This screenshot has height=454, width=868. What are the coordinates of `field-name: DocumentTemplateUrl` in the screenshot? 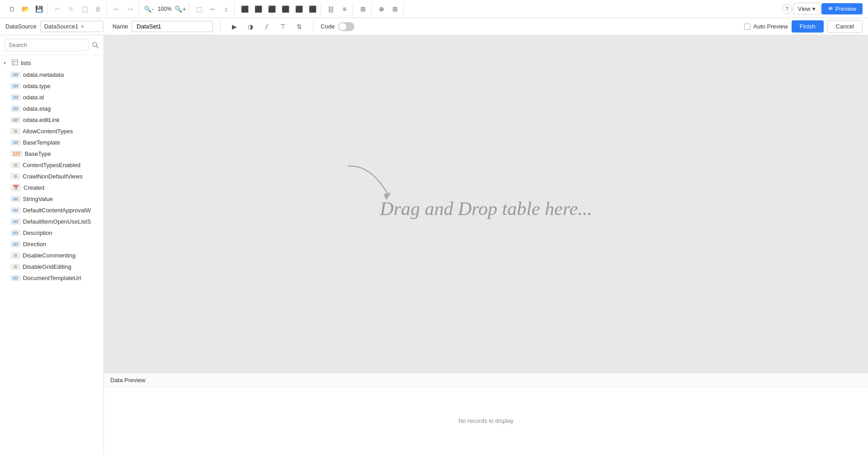 It's located at (52, 278).